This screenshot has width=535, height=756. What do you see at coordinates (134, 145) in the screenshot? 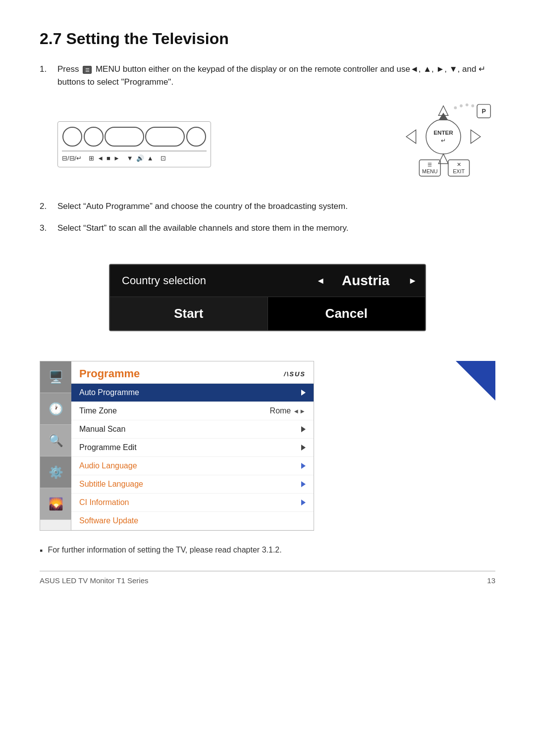
I see `tv-keypad: ⊟/⊟/↵ ⊞ ◄ ■ ► ▼ 🔊 ▲ ⊡` at bounding box center [134, 145].